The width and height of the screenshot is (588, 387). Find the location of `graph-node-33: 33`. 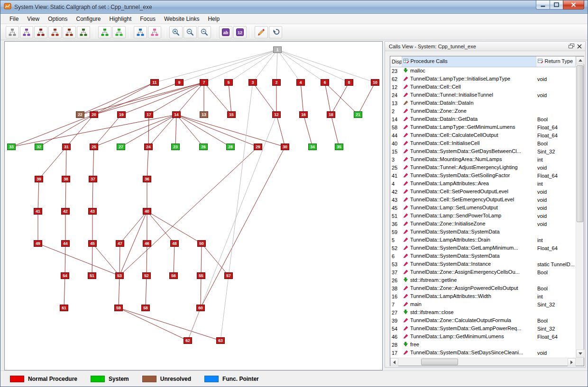

graph-node-33: 33 is located at coordinates (11, 147).